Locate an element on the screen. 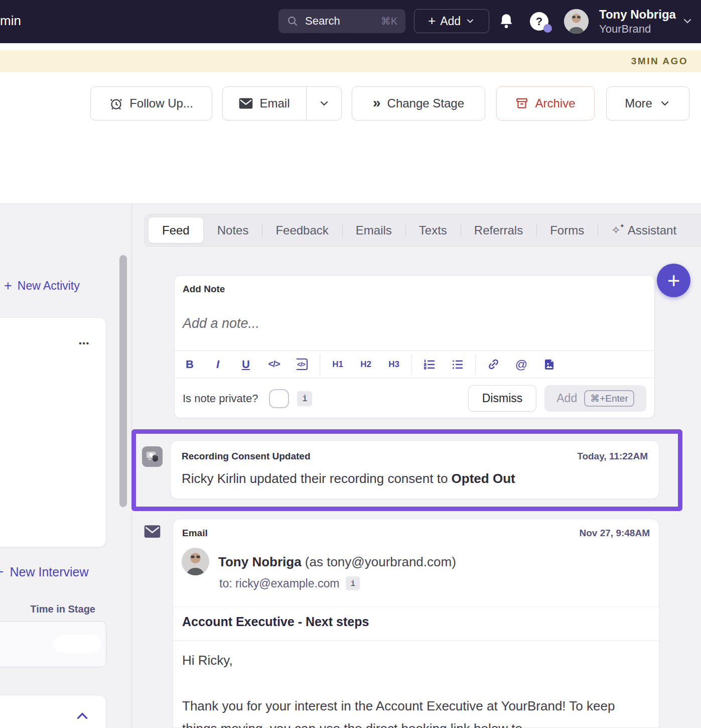 This screenshot has height=728, width=701. notifications-bell-icon is located at coordinates (506, 22).